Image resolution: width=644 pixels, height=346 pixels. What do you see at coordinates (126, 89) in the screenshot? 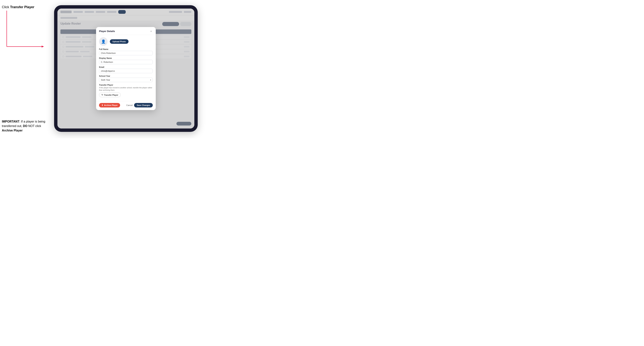
I see `transfer-description: If this player has moved to another scho…` at bounding box center [126, 89].